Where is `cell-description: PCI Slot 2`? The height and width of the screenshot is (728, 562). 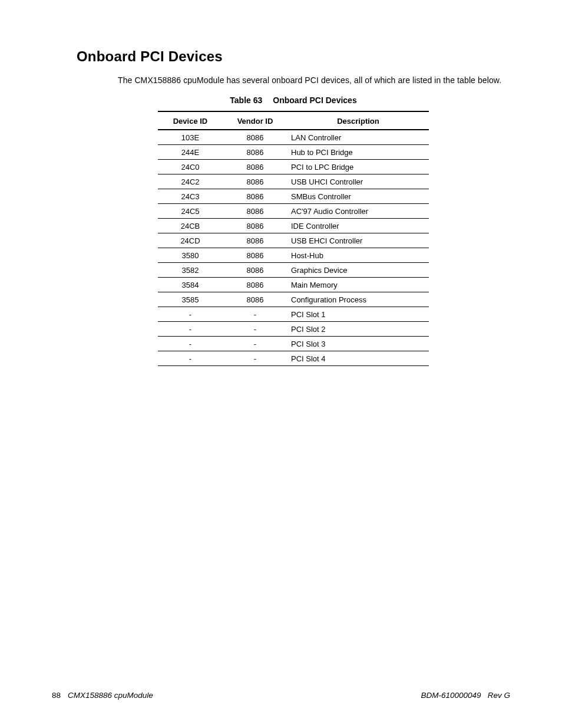
cell-description: PCI Slot 2 is located at coordinates (358, 329).